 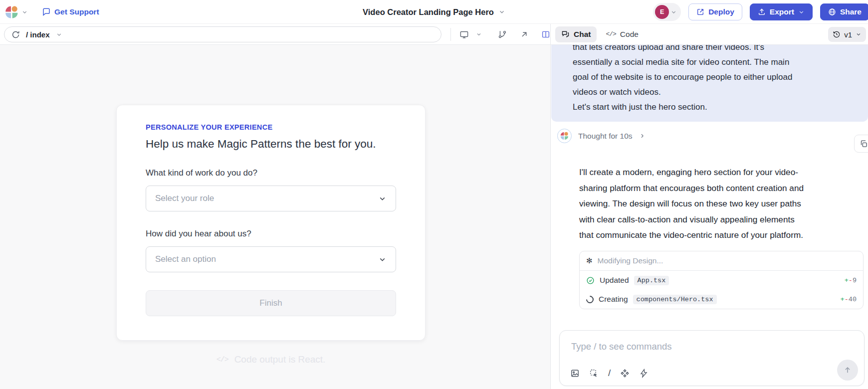 I want to click on device-preview-button, so click(x=464, y=35).